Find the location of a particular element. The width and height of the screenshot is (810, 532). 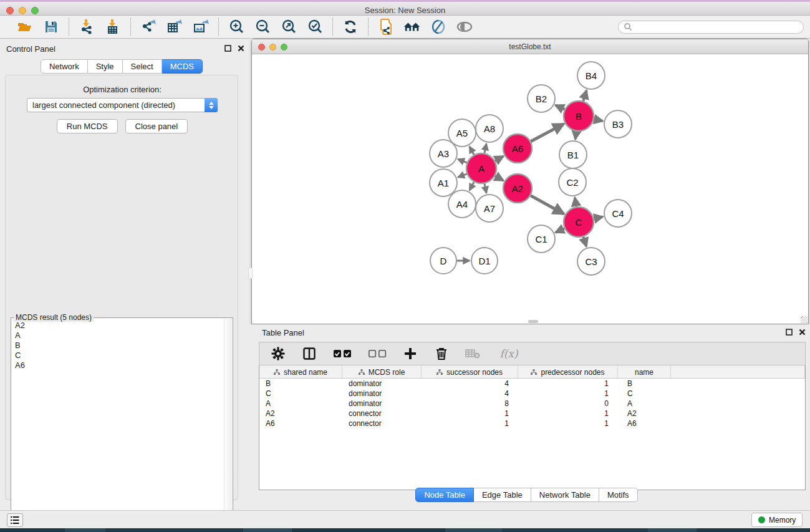

new-network-from-selection-icon is located at coordinates (386, 27).